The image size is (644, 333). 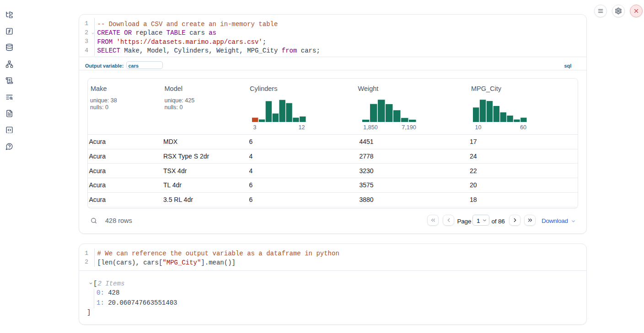 What do you see at coordinates (254, 127) in the screenshot?
I see `svg-text: 3` at bounding box center [254, 127].